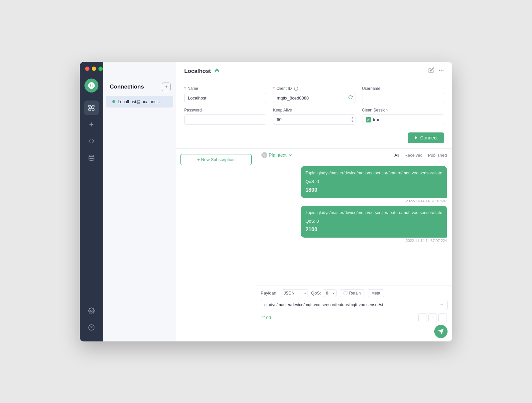  Describe the element at coordinates (438, 155) in the screenshot. I see `filter-tab-published: Published` at that location.